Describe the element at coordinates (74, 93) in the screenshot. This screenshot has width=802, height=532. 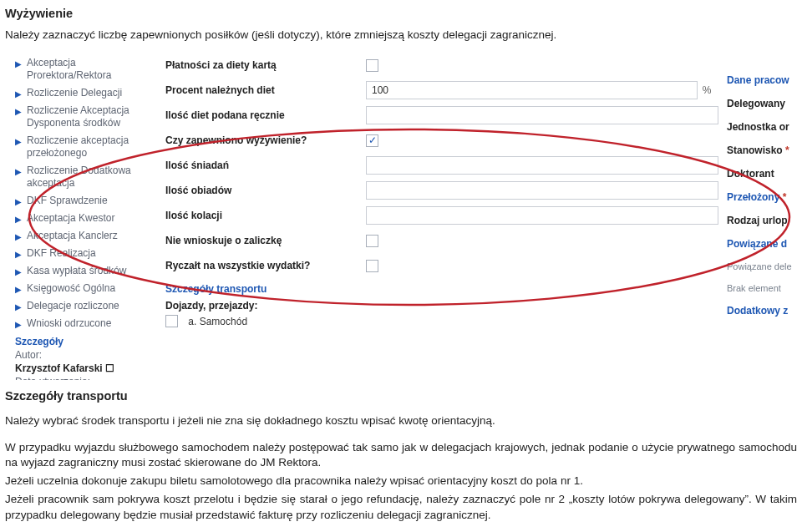
I see `sidebar-item-label: Rozliczenie Delegacji` at that location.